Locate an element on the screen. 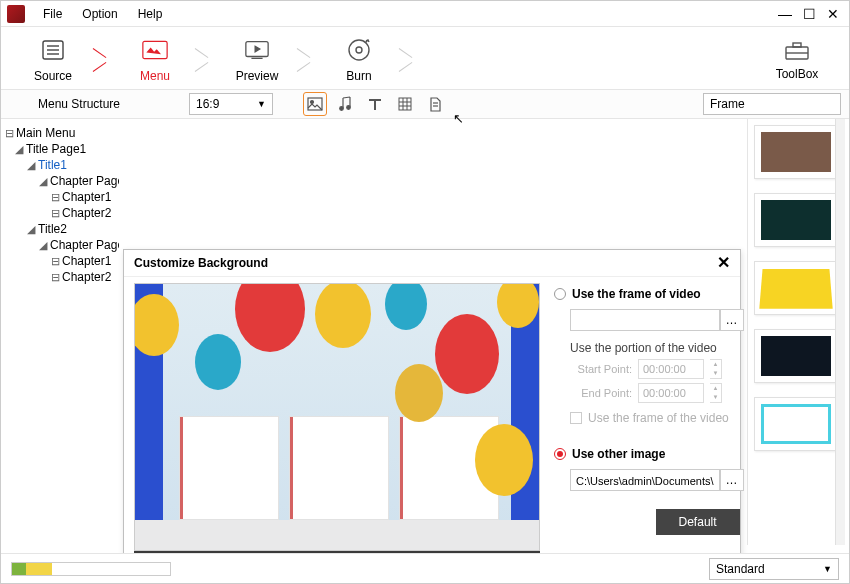  background-image-button is located at coordinates (315, 104).